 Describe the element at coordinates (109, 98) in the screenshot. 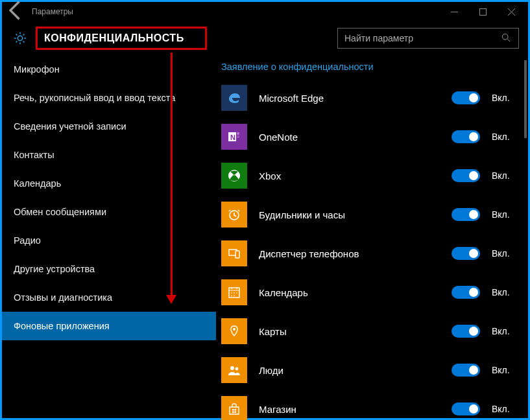

I see `sidebar-item-speech: Речь, рукописный ввод и ввод текста` at that location.